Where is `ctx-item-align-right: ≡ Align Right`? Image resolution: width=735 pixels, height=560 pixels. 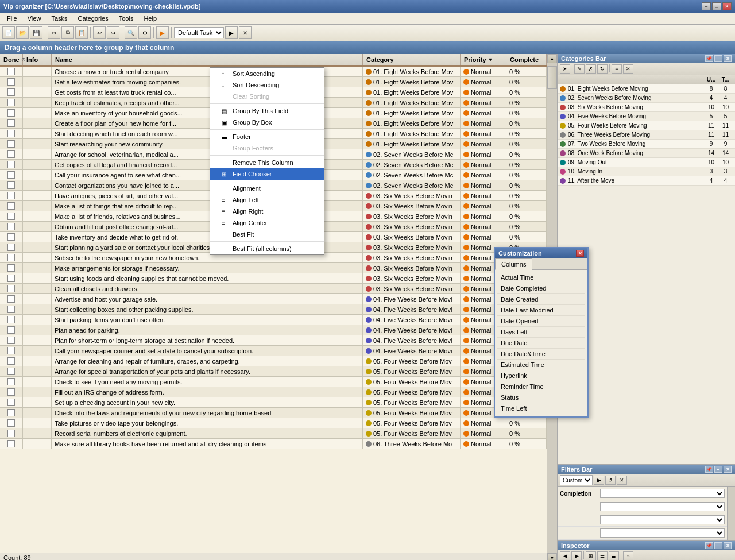 ctx-item-align-right: ≡ Align Right is located at coordinates (267, 211).